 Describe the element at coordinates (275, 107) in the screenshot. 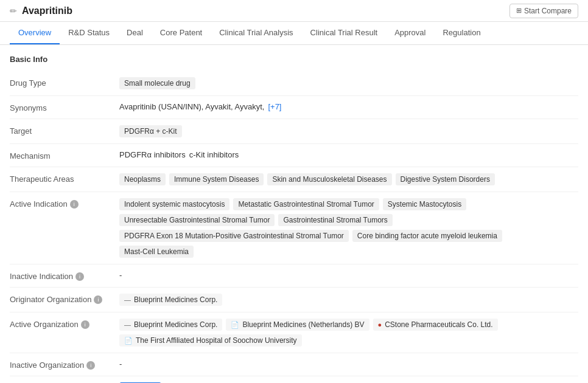

I see `synonyms-more-link: [+7]` at that location.